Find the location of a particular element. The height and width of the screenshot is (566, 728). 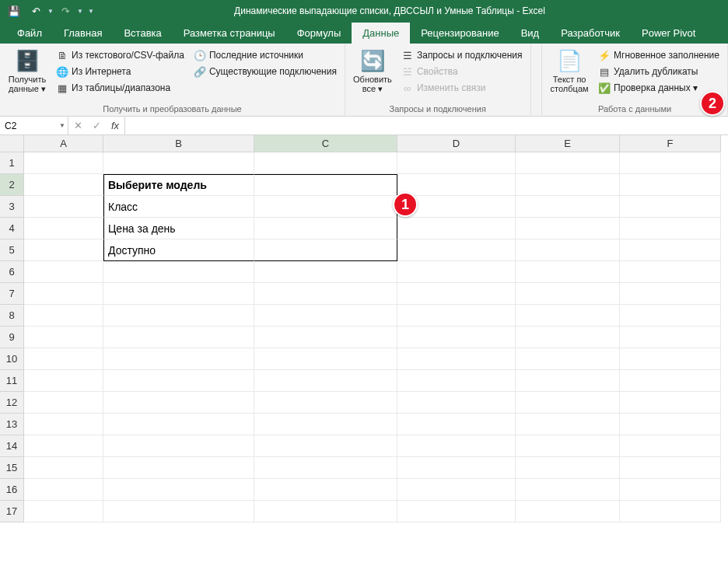

undo-icon: ↶ is located at coordinates (36, 11).